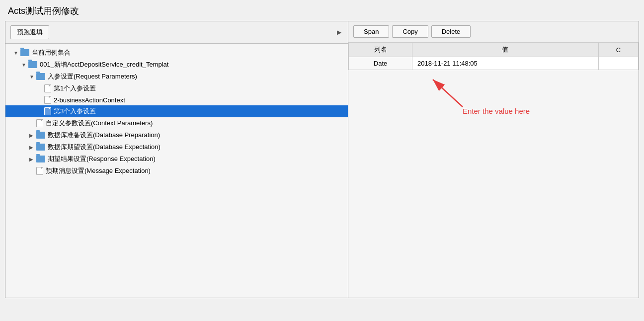 This screenshot has height=321, width=644. Describe the element at coordinates (506, 50) in the screenshot. I see `col-header-value: 值` at that location.